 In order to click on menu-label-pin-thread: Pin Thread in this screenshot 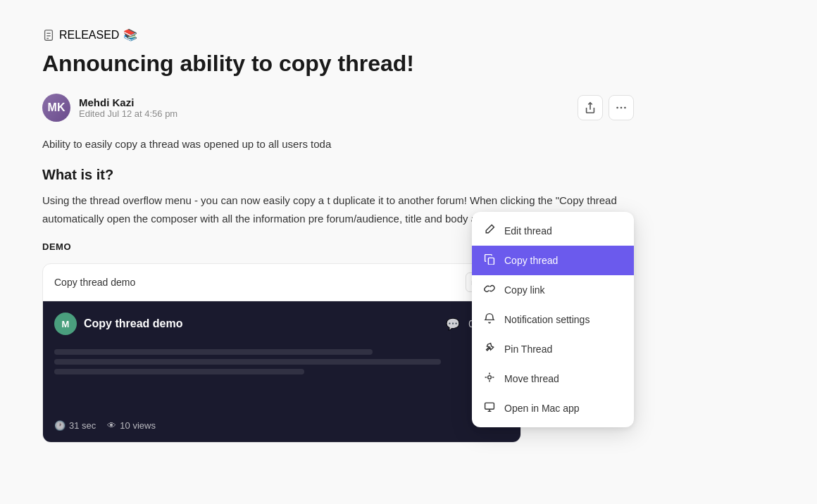, I will do `click(528, 349)`.